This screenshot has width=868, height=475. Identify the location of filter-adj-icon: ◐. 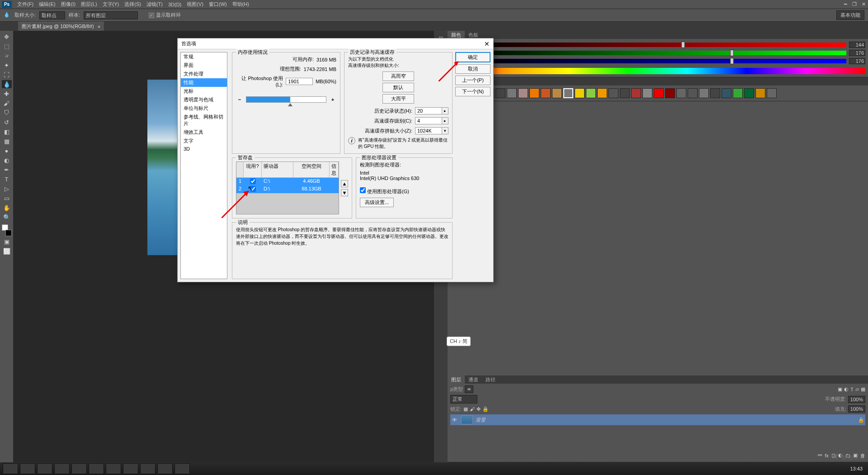
(846, 389).